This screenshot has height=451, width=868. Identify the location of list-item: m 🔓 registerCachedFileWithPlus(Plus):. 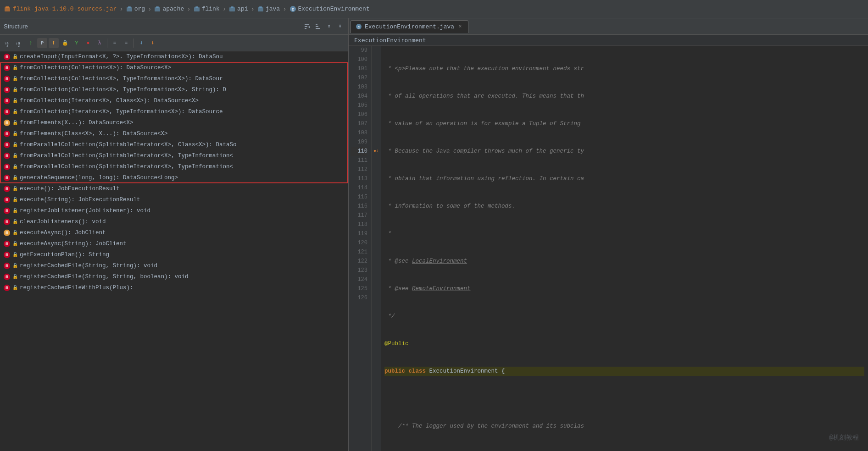
(174, 288).